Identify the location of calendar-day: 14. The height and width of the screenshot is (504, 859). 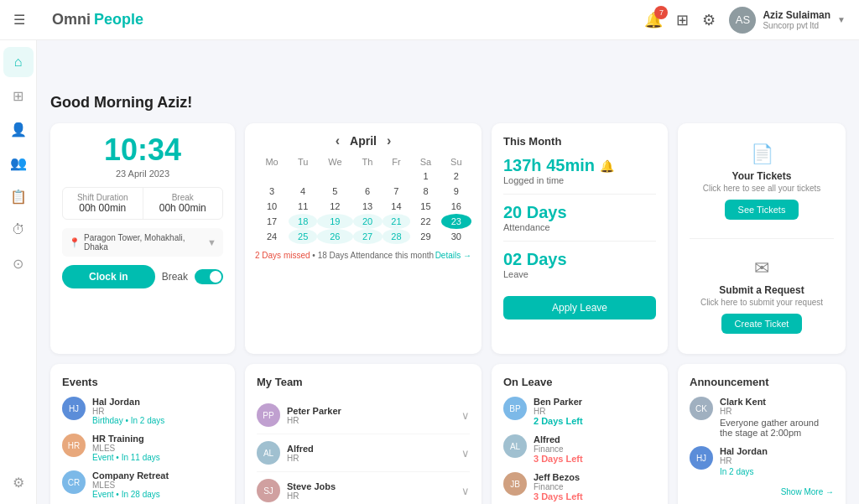
(397, 206).